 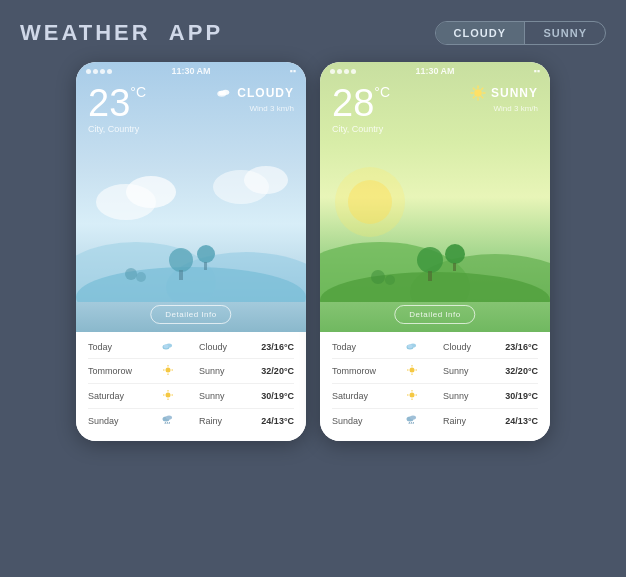 What do you see at coordinates (266, 93) in the screenshot?
I see `cloudy-condition-name: CLOUDY` at bounding box center [266, 93].